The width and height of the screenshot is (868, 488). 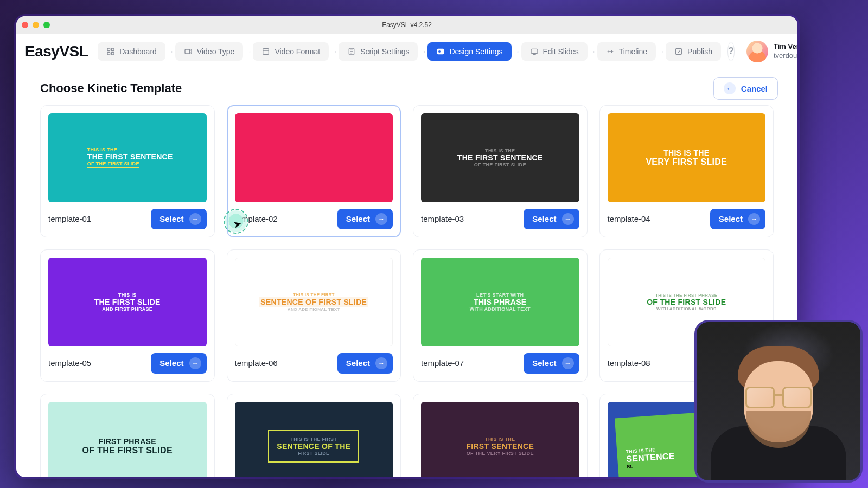 What do you see at coordinates (469, 52) in the screenshot?
I see `step-design-settings: Design Settings` at bounding box center [469, 52].